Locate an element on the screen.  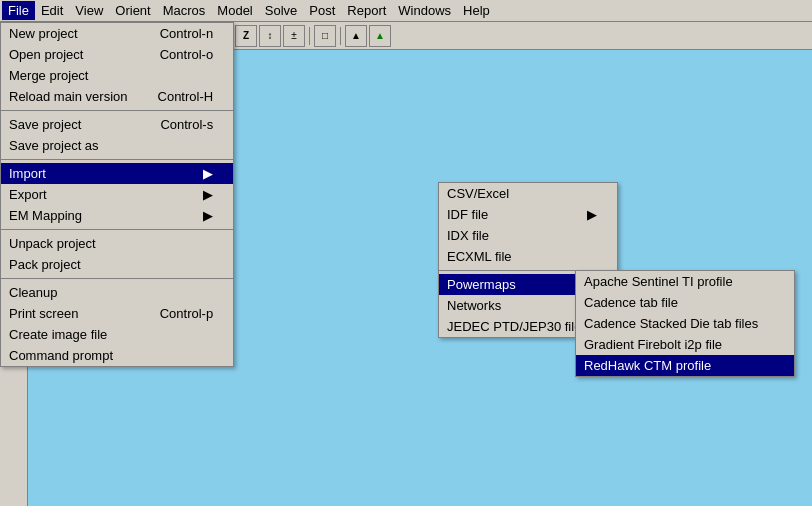
menu-pack-project: Pack project is located at coordinates (117, 264).